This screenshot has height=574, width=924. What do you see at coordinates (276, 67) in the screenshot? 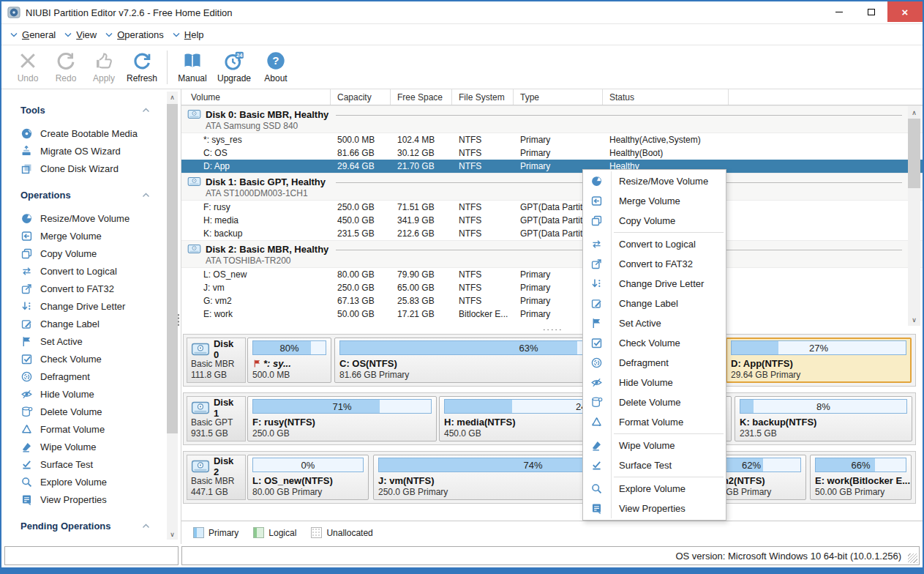
I see `about-button: About` at bounding box center [276, 67].